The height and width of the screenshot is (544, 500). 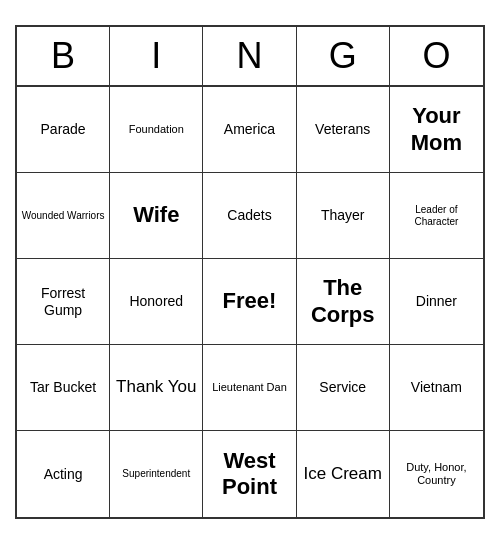 What do you see at coordinates (344, 302) in the screenshot?
I see `bingo-cell-13: The Corps` at bounding box center [344, 302].